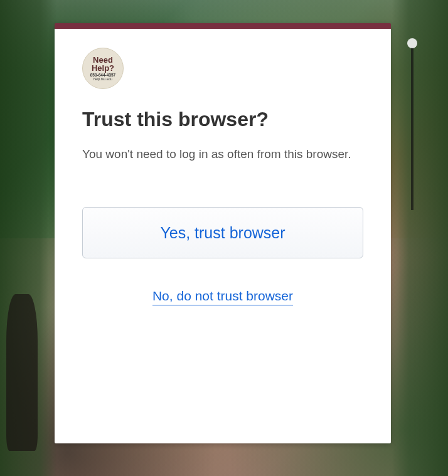 Image resolution: width=448 pixels, height=476 pixels. What do you see at coordinates (103, 68) in the screenshot?
I see `help-badge: Need Help? 850-644-4357 help.fsu.edu` at bounding box center [103, 68].